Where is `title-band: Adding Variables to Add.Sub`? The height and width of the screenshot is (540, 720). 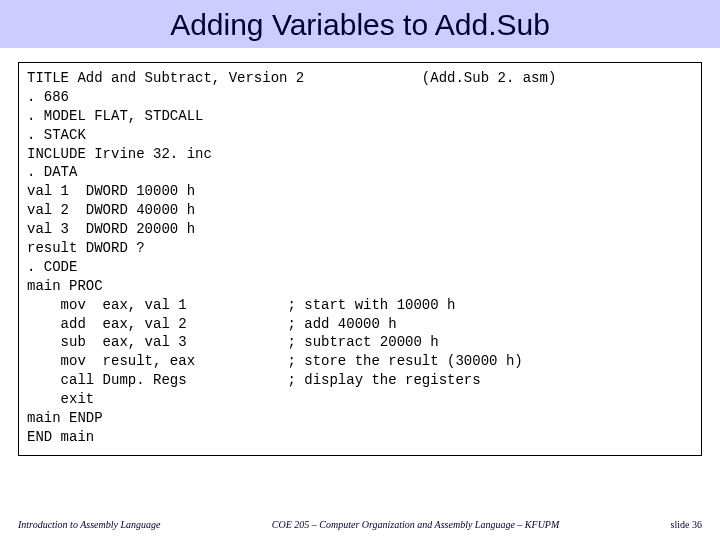
title-band: Adding Variables to Add.Sub is located at coordinates (360, 24).